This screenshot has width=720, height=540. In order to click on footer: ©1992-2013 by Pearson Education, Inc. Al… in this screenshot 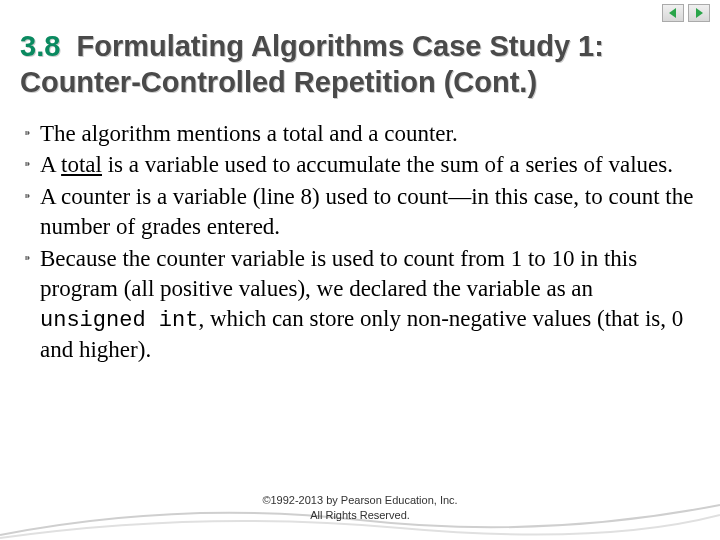, I will do `click(360, 508)`.